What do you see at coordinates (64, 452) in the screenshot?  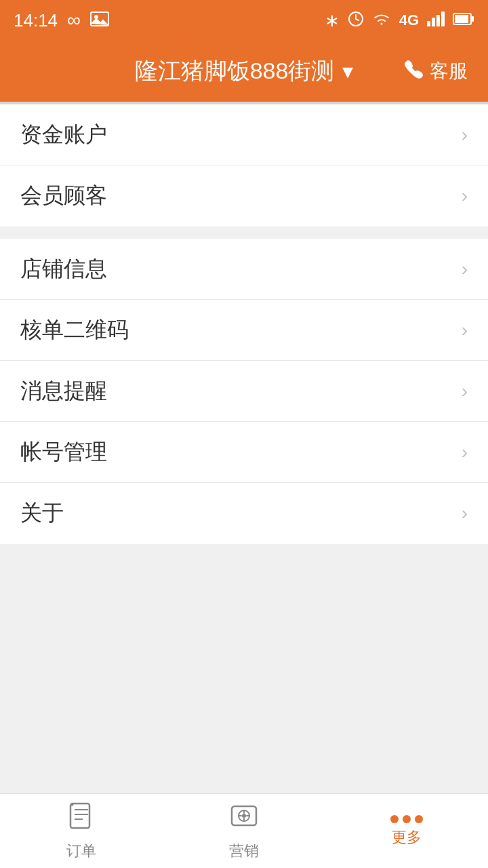 I see `account-label: 帐号管理` at bounding box center [64, 452].